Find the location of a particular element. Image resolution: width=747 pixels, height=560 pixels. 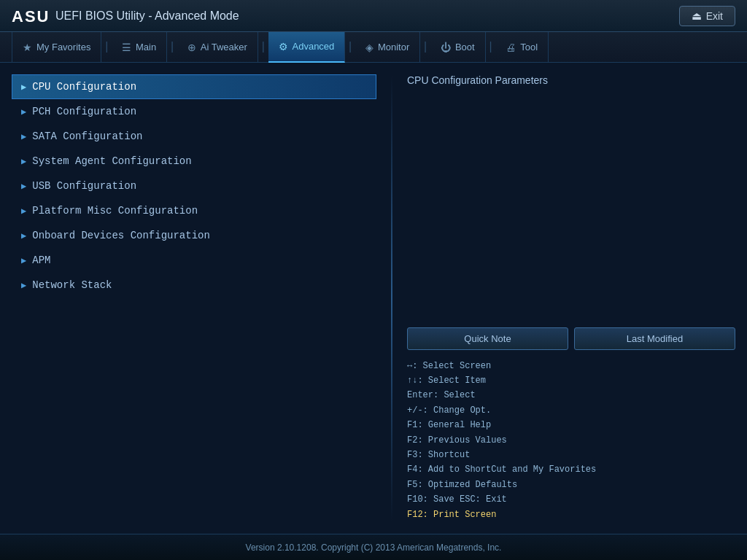

nav-bar: ★ My Favorites | ☰ Main | ⊕ Ai Tweaker |… is located at coordinates (374, 47).